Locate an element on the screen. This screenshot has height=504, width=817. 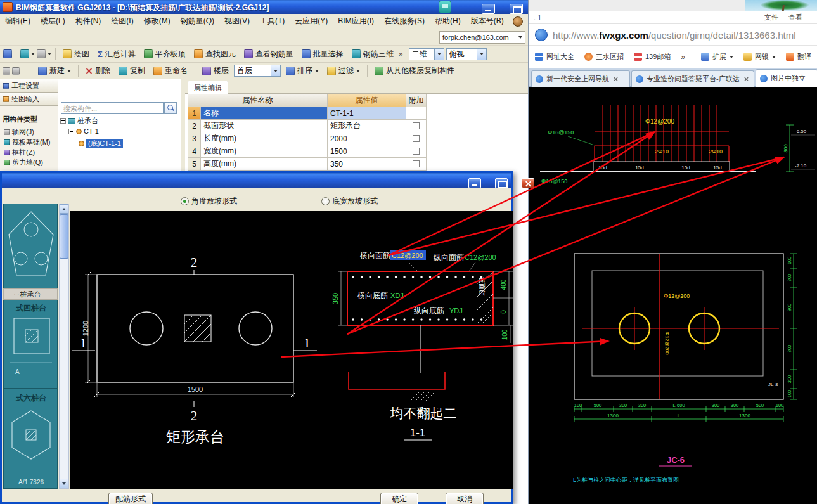
tree-node-ct1: CT-1 is located at coordinates (84, 131).